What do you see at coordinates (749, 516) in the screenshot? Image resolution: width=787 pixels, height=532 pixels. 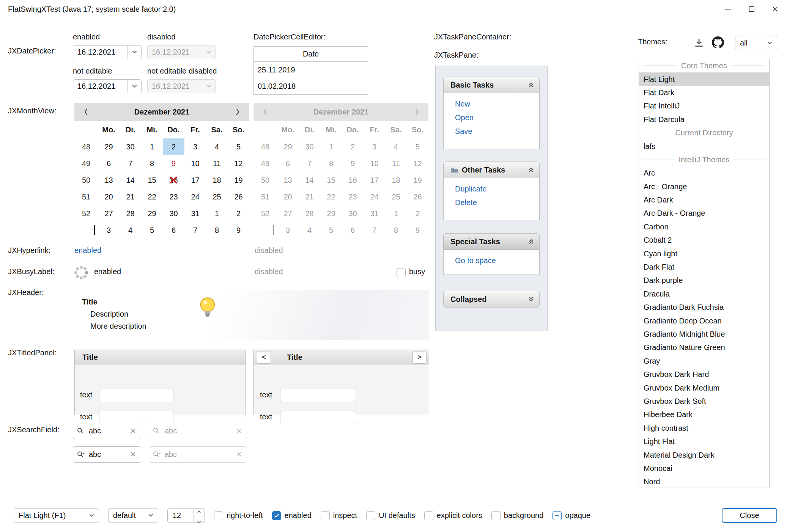 I see `close-button: Close` at bounding box center [749, 516].